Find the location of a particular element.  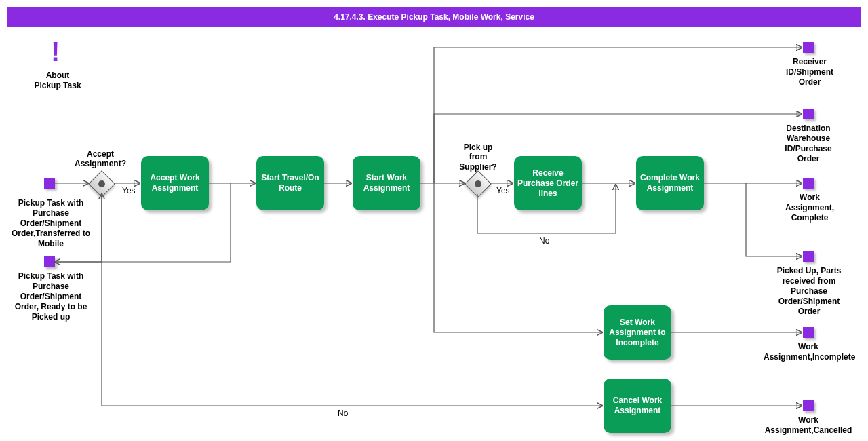

task-cancel-work: Cancel Work Assignment is located at coordinates (637, 406).